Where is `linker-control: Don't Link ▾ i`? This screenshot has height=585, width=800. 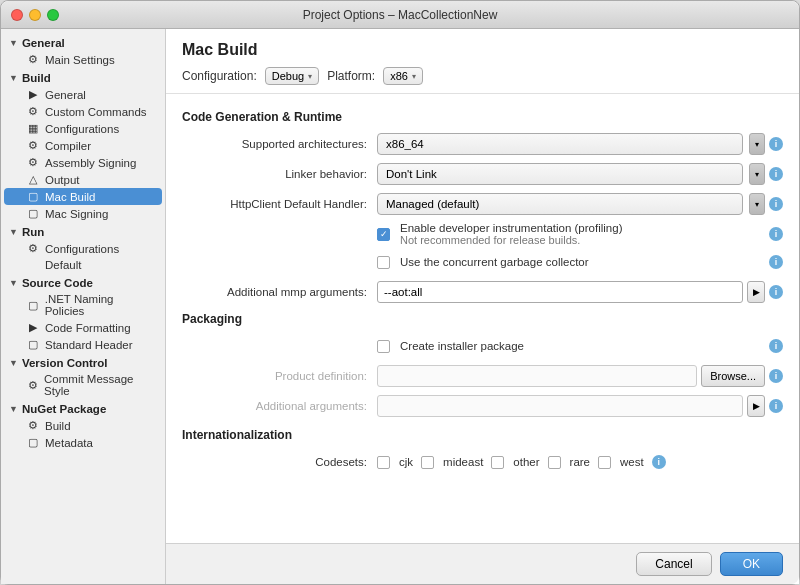 linker-control: Don't Link ▾ i is located at coordinates (580, 174).